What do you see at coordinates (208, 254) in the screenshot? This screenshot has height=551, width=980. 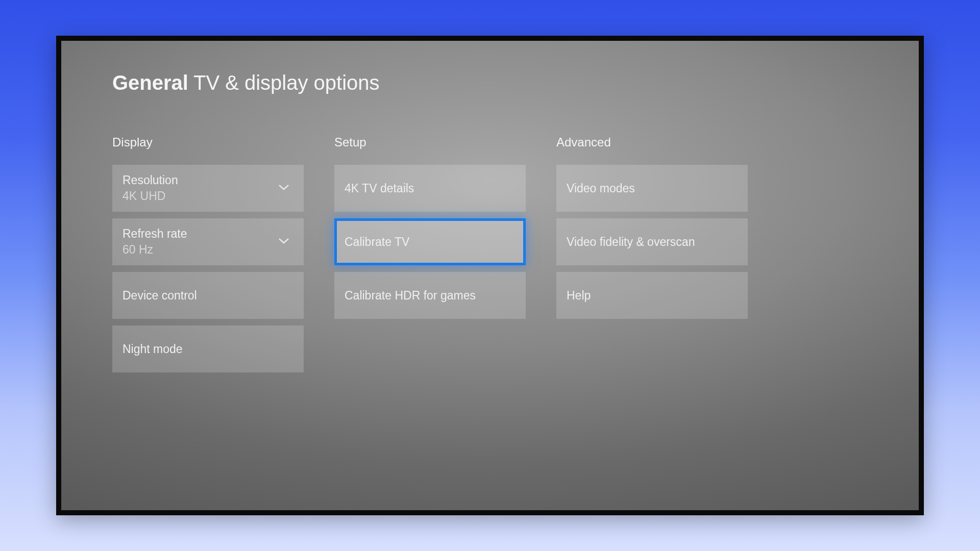 I see `column-display: Display Resolution 4K UHD Refresh rate 6…` at bounding box center [208, 254].